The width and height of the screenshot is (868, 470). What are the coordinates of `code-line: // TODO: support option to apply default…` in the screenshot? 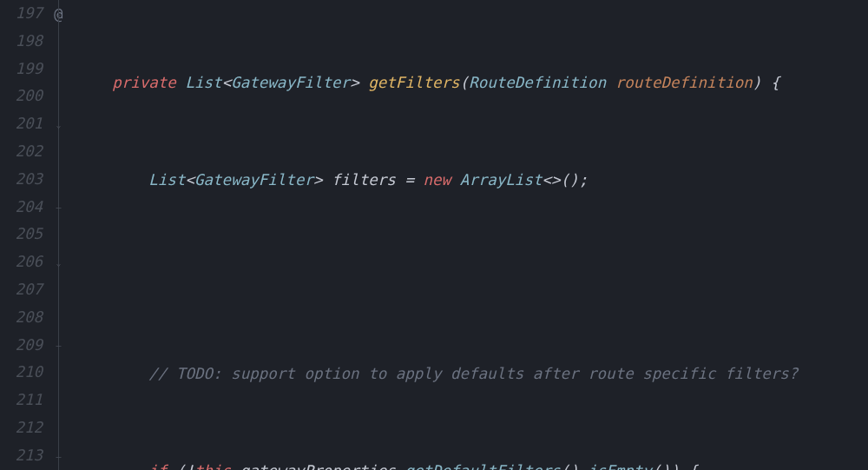 It's located at (472, 374).